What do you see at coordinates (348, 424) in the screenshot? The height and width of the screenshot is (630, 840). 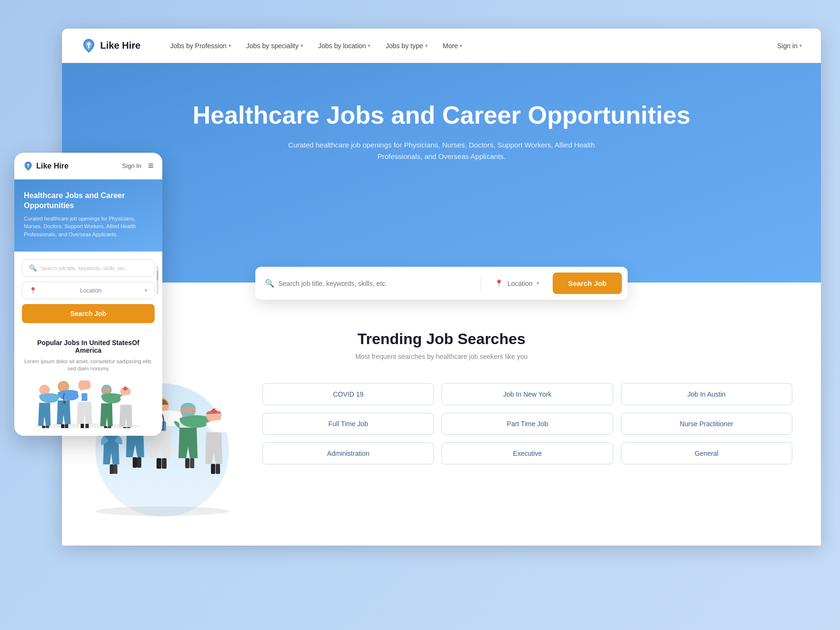 I see `tag-fulltime: Full Time Job` at bounding box center [348, 424].